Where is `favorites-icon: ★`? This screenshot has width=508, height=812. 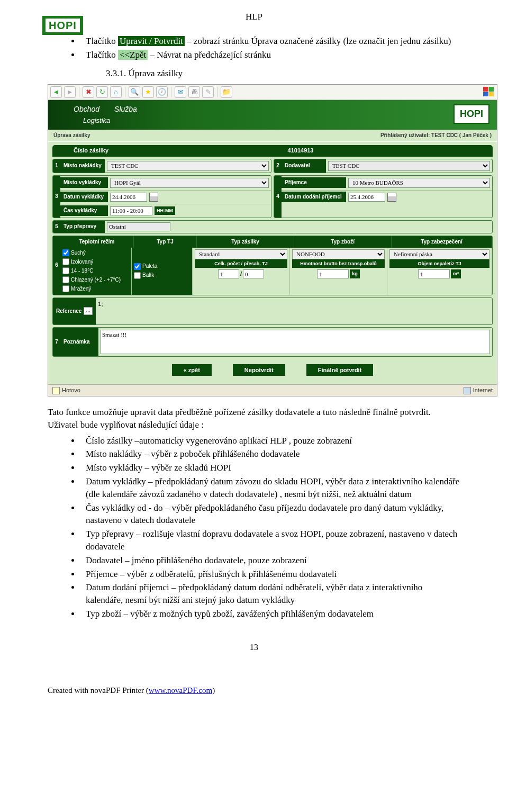 favorites-icon: ★ is located at coordinates (148, 92).